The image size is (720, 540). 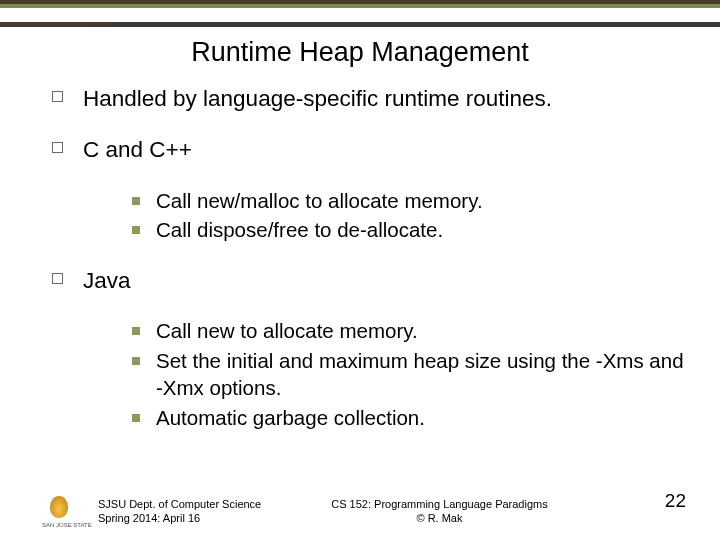 What do you see at coordinates (371, 150) in the screenshot?
I see `bullet-item: C and C++` at bounding box center [371, 150].